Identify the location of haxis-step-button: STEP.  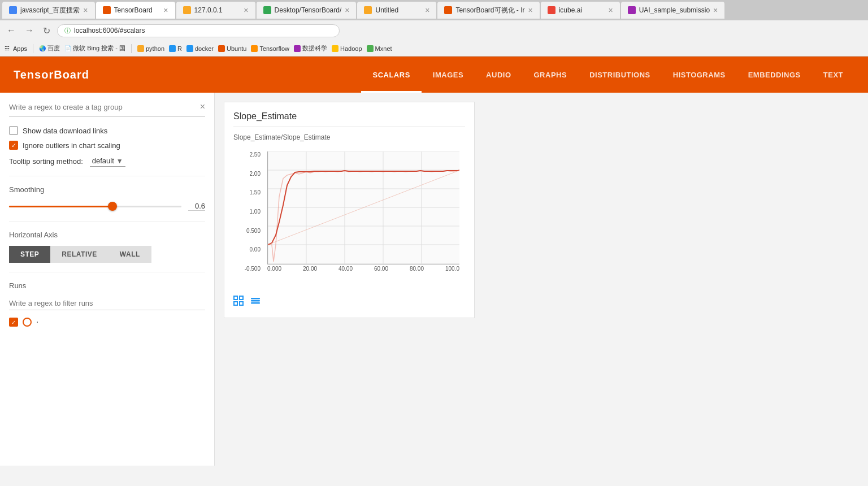
(29, 254).